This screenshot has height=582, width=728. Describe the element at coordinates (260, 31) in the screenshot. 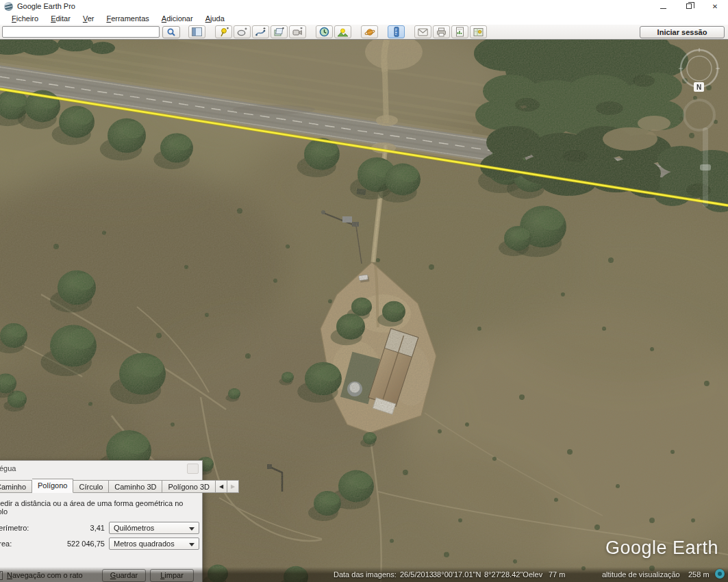

I see `add-path-button` at that location.